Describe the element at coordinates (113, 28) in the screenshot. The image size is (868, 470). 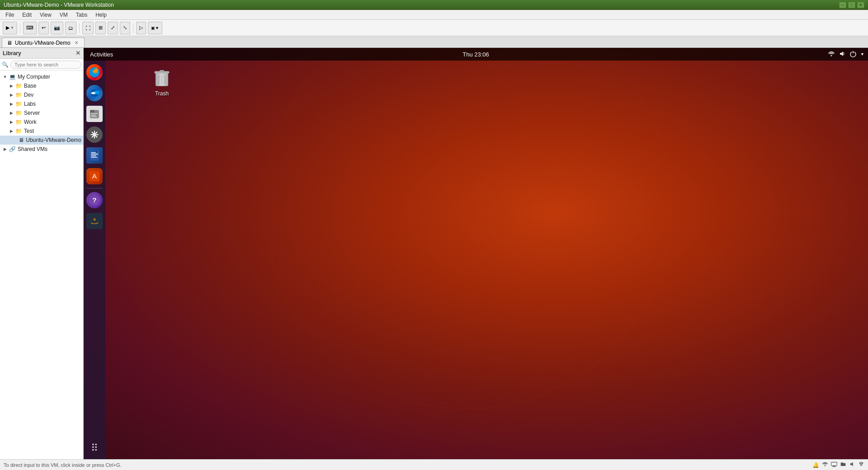
I see `fit-guest-button: ⤢` at that location.